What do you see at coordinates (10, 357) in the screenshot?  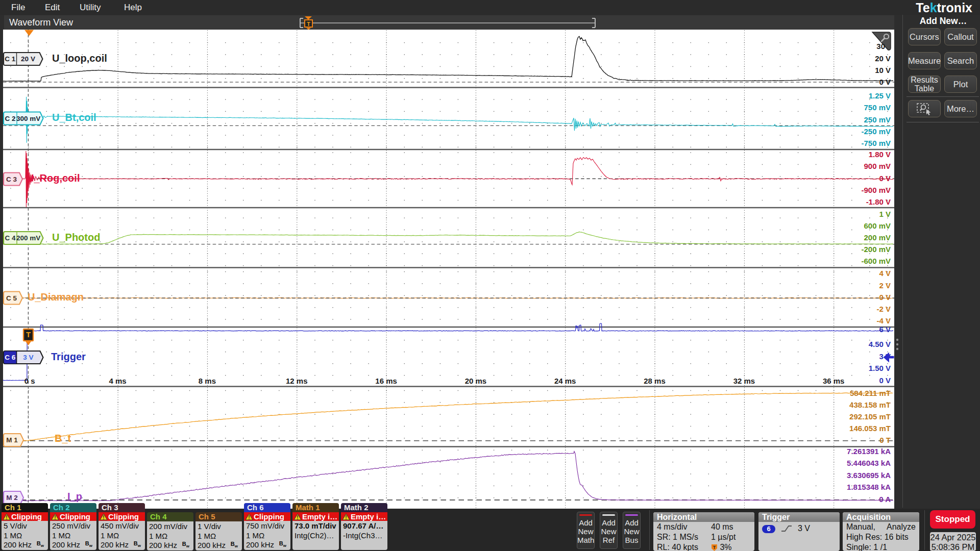 I see `svg-text: C 6` at bounding box center [10, 357].